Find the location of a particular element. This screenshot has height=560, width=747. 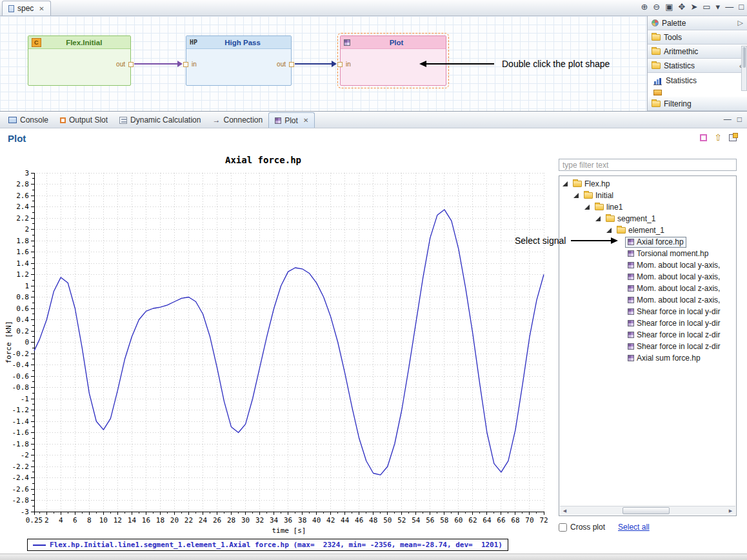

minimize-icon: — is located at coordinates (729, 6).